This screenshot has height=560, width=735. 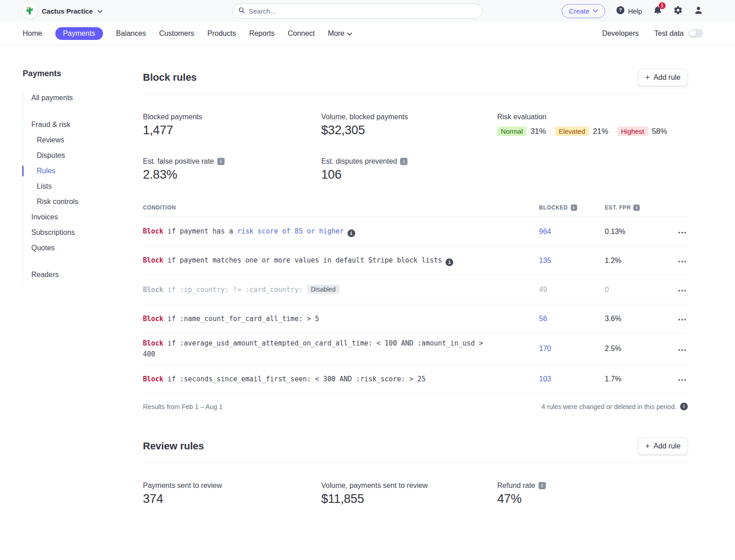 What do you see at coordinates (83, 248) in the screenshot?
I see `sidebar-item-quotes: Quotes` at bounding box center [83, 248].